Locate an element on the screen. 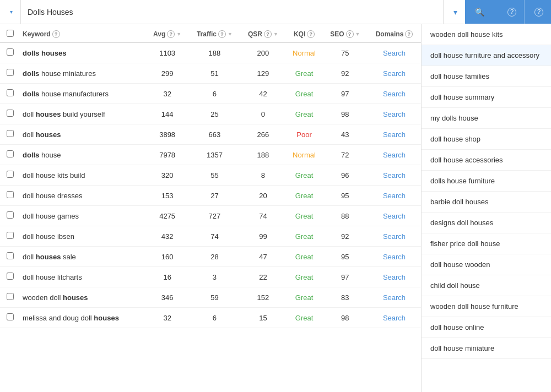  qsr-cell: 152 is located at coordinates (263, 297).